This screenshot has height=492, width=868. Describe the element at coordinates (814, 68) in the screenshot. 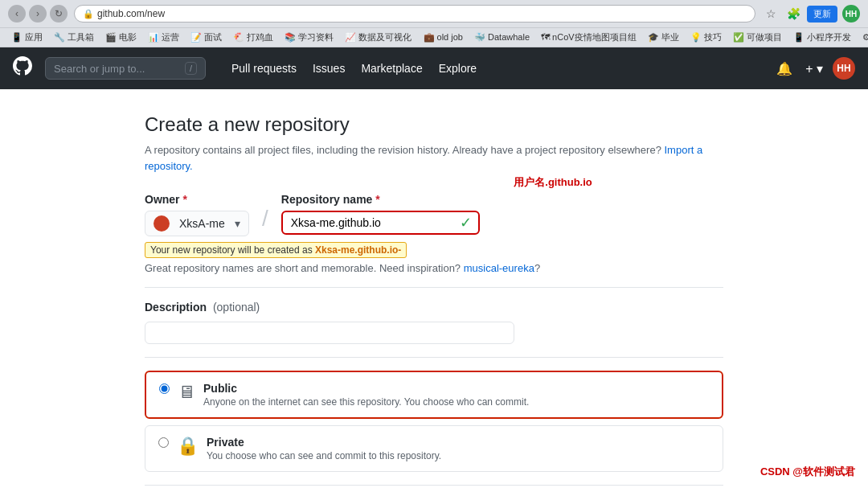

I see `nav-right: 🔔 + ▾ HH` at that location.